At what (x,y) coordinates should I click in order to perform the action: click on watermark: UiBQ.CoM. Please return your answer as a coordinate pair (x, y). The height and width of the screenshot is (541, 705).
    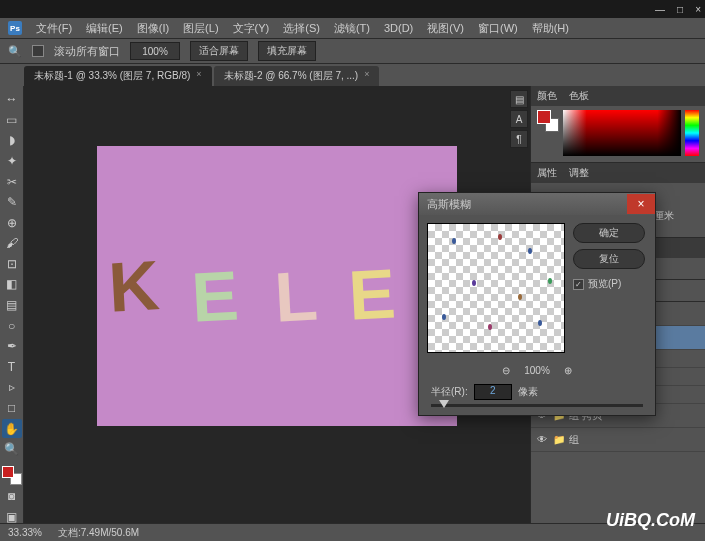
    Looking at the image, I should click on (650, 520).